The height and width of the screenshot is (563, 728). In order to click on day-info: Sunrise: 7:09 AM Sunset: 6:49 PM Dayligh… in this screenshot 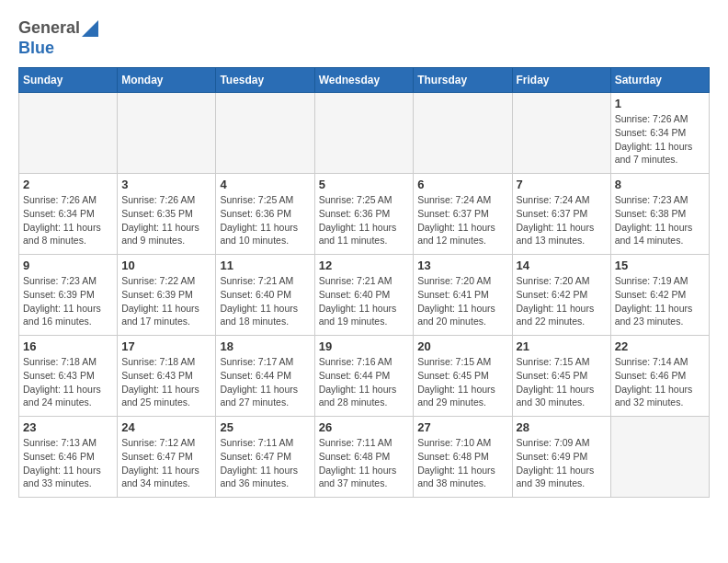, I will do `click(562, 464)`.